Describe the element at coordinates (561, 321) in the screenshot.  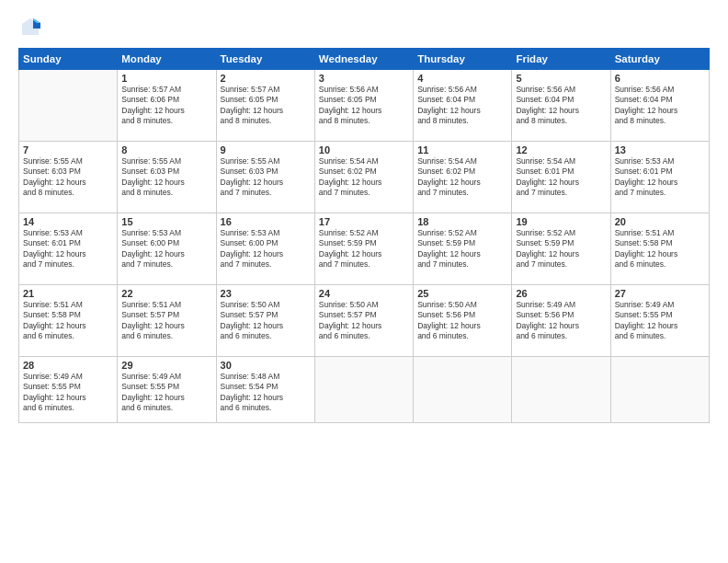
I see `day-cell: 26Sunrise: 5:49 AM Sunset: 5:56 PM Dayli…` at that location.